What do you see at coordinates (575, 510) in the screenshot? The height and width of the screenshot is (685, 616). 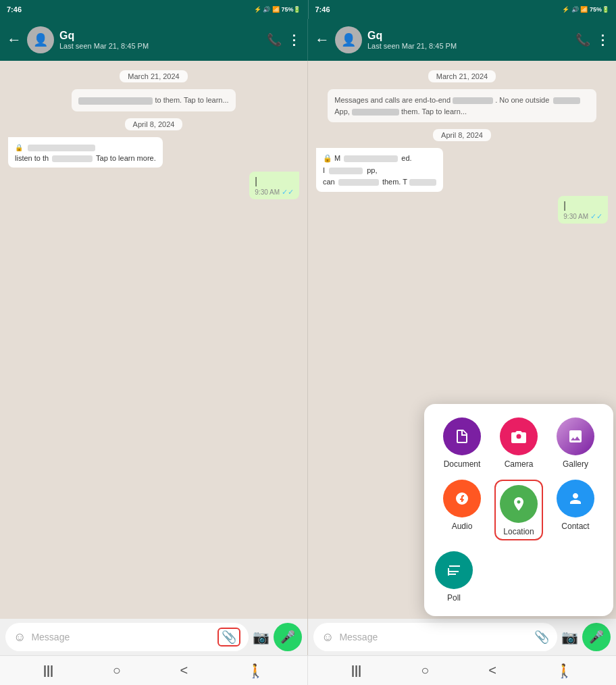 I see `attach-contact: Contact` at bounding box center [575, 510].